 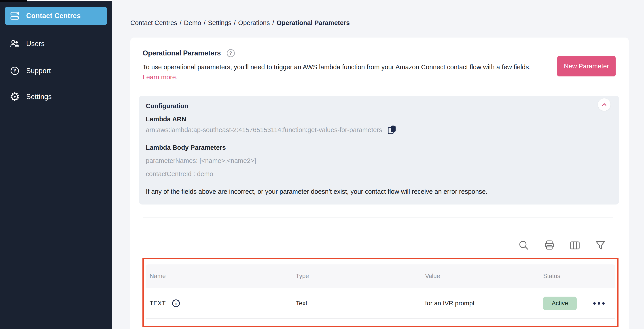 What do you see at coordinates (56, 71) in the screenshot?
I see `sidebar-item-support: ? Support` at bounding box center [56, 71].